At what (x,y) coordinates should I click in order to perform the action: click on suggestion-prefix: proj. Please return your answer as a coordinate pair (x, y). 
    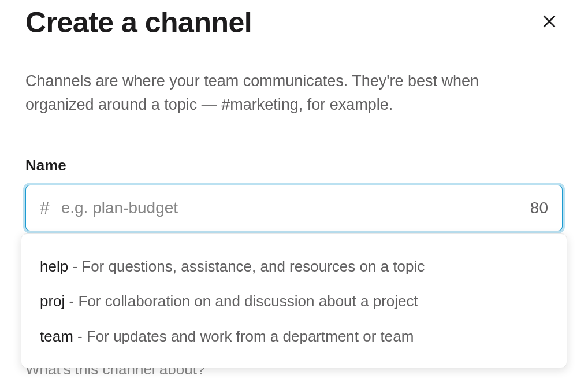
    Looking at the image, I should click on (52, 301).